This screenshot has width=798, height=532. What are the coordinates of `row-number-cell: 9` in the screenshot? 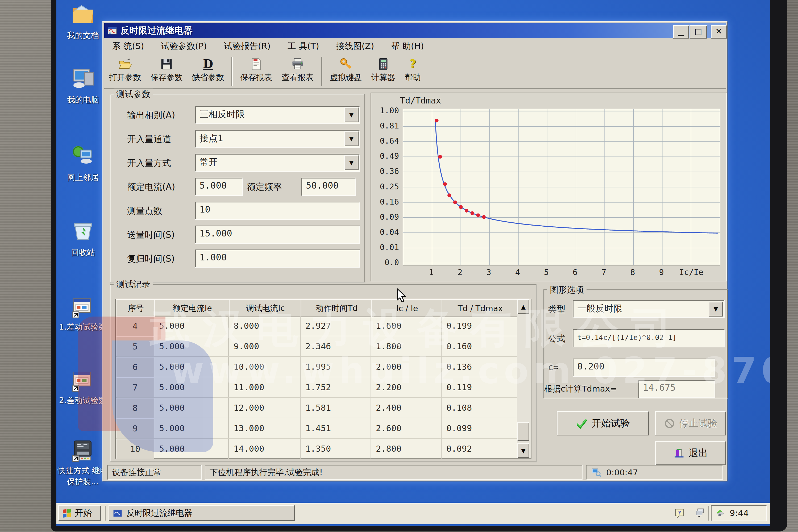 It's located at (135, 428).